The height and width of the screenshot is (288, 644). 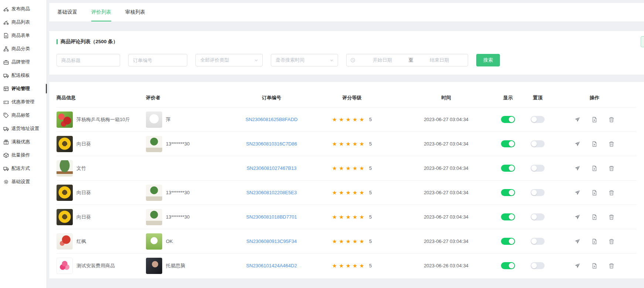 What do you see at coordinates (594, 217) in the screenshot?
I see `row-actions` at bounding box center [594, 217].